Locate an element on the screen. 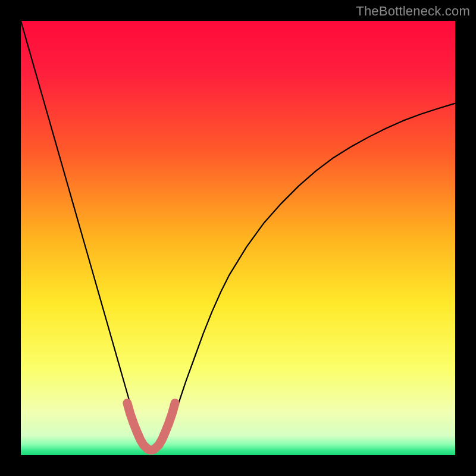 The width and height of the screenshot is (476, 476). highlight-bottom is located at coordinates (151, 426).